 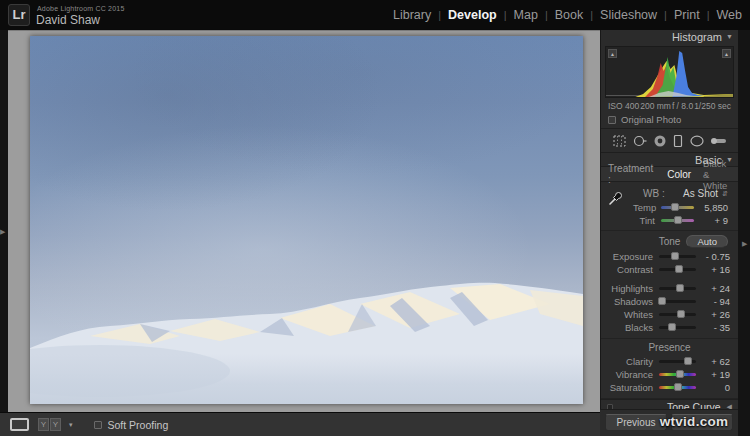 What do you see at coordinates (670, 369) in the screenshot?
I see `presence-section: Presence Clarity + 62 Vibrance + 19 Satu…` at bounding box center [670, 369].